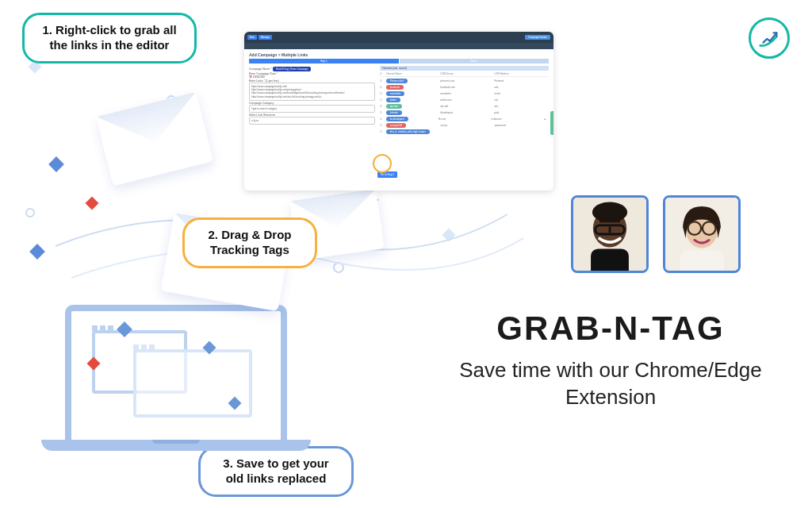 This screenshot has width=812, height=508. Describe the element at coordinates (312, 109) in the screenshot. I see `category-input: Type to search category` at that location.